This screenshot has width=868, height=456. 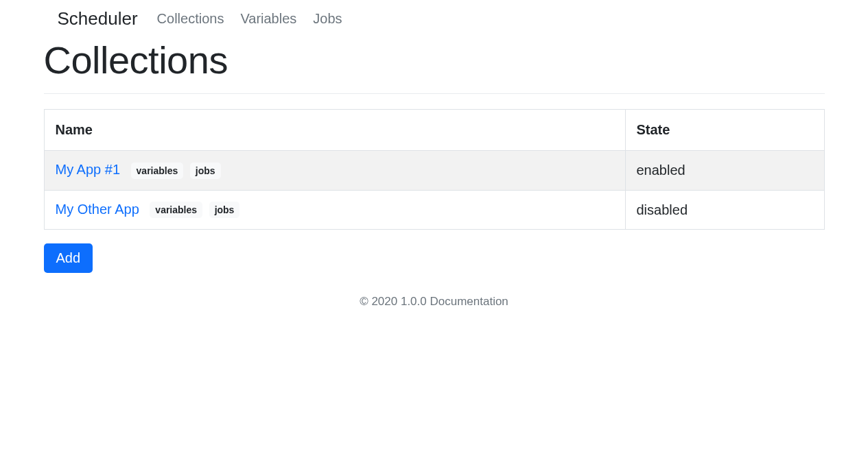 I want to click on th-state: State, so click(x=725, y=130).